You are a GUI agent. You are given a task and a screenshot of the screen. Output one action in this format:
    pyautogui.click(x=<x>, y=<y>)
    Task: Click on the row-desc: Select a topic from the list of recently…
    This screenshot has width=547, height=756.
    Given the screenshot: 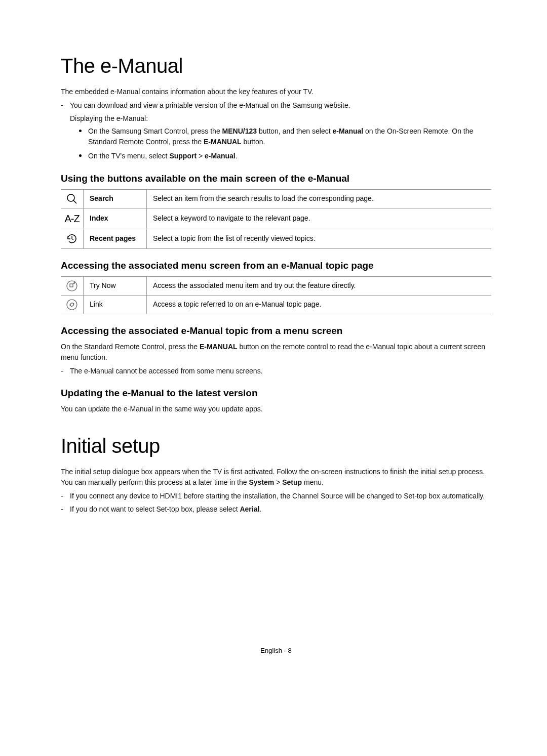 What is the action you would take?
    pyautogui.click(x=319, y=239)
    